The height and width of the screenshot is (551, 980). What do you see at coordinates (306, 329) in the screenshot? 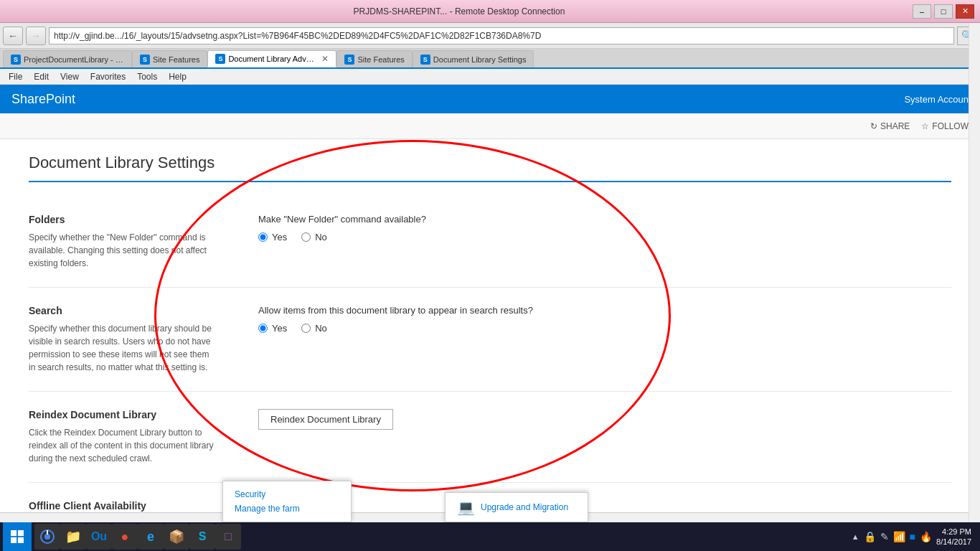
I see `search-no-radio` at bounding box center [306, 329].